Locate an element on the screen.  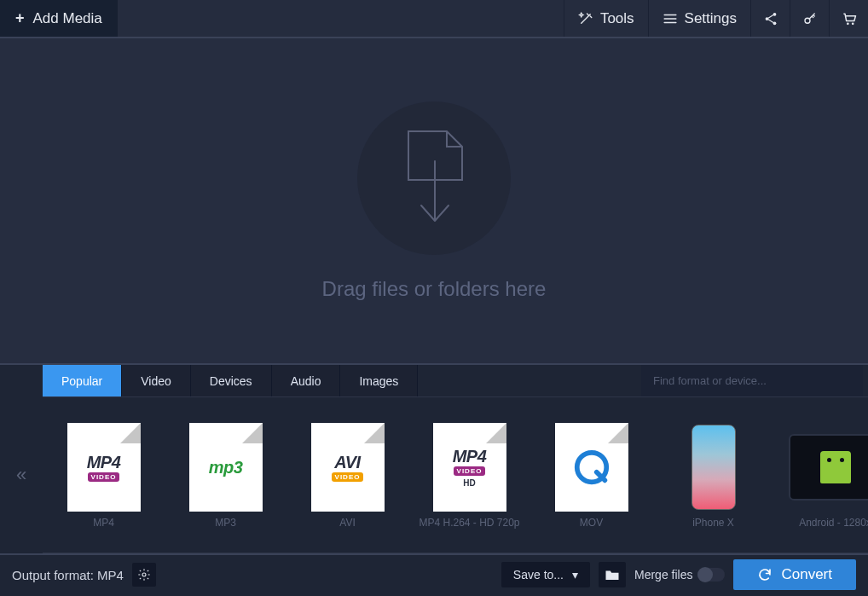
format-label: iPhone X is located at coordinates (713, 523).